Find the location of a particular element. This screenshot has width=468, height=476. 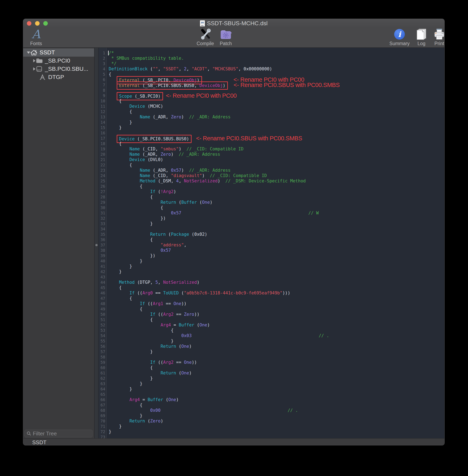

code-line: 42 } is located at coordinates (269, 272).